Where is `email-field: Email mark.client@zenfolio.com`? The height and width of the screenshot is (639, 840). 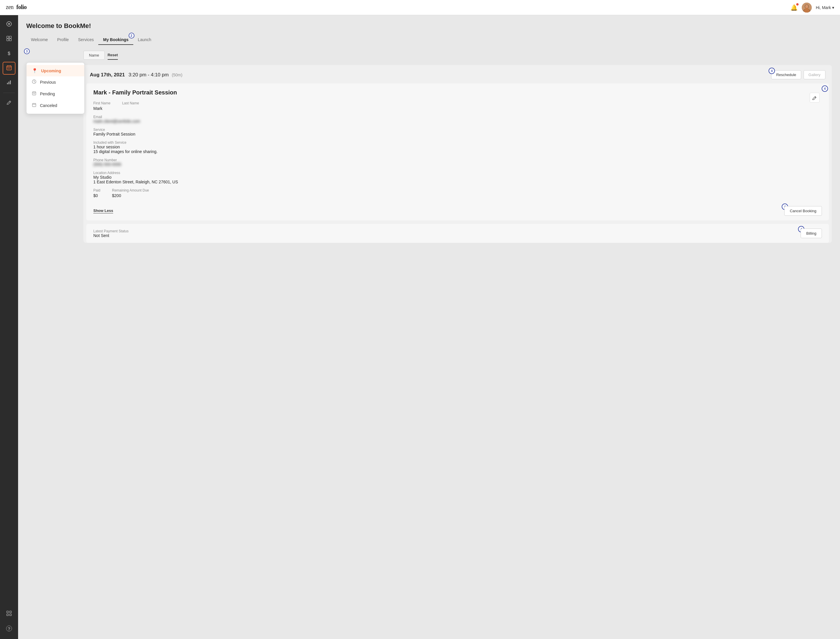
email-field: Email mark.client@zenfolio.com is located at coordinates (457, 119).